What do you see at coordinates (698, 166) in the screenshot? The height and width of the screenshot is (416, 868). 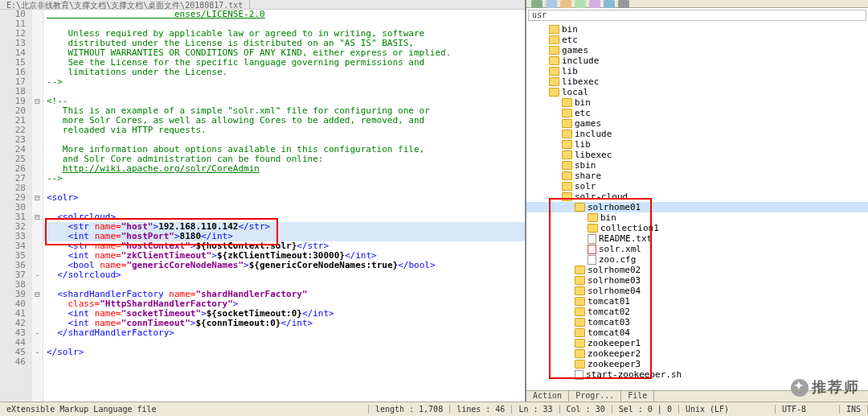 I see `tree-item: sbin` at bounding box center [698, 166].